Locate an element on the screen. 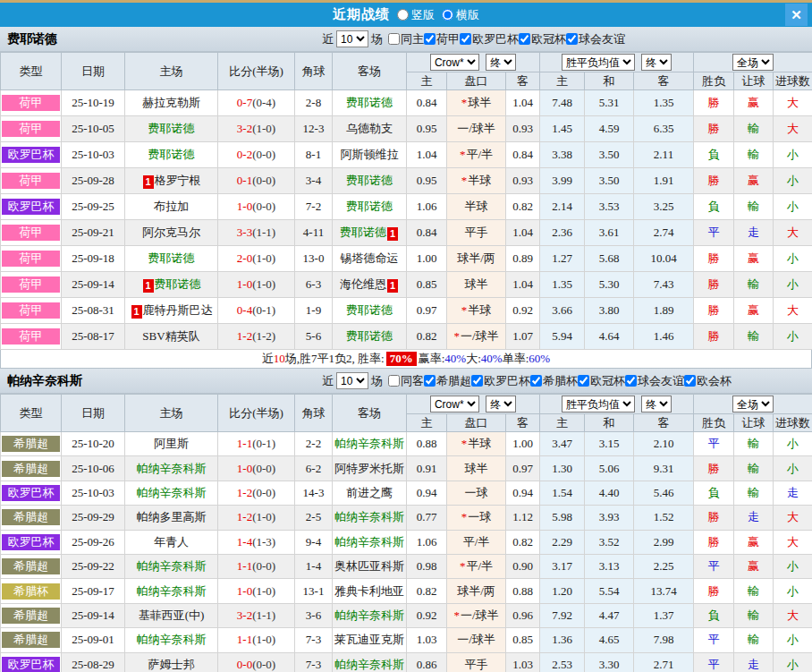  match-row: 欧罗巴杯25-09-26年青人1-4(1-3)9-4帕纳辛奈科斯1.06平/半0… is located at coordinates (406, 542).